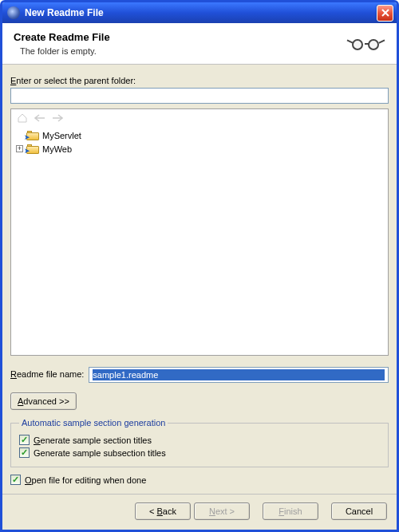  Describe the element at coordinates (200, 81) in the screenshot. I see `parent-folder-label: Enter or select the parent folder:` at that location.